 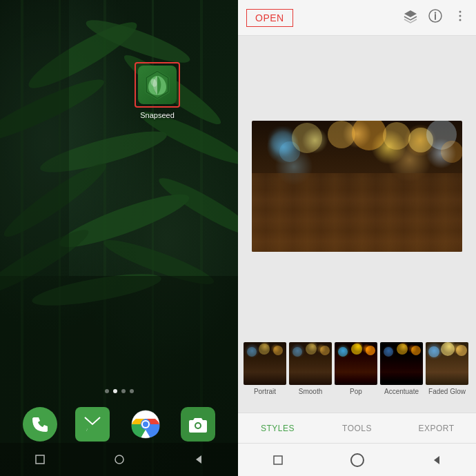 What do you see at coordinates (410, 18) in the screenshot?
I see `layers-icon` at bounding box center [410, 18].